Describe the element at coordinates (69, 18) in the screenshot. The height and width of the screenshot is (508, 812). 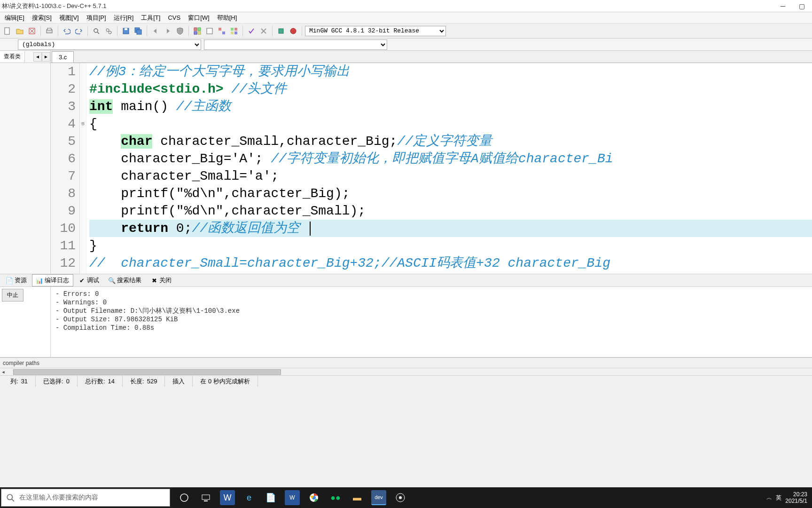
I see `menu-view: 视图[V]` at that location.